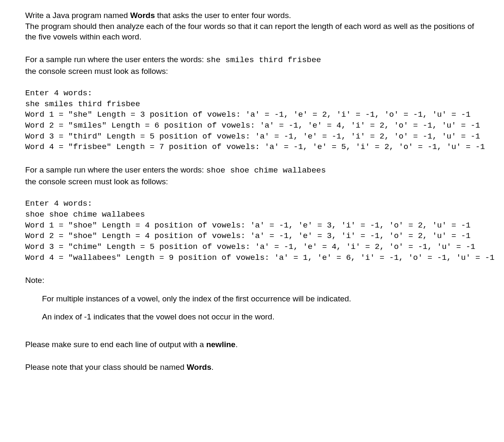 Image resolution: width=504 pixels, height=442 pixels. Describe the element at coordinates (266, 170) in the screenshot. I see `sample-input: shoe shoe chime wallabees` at that location.